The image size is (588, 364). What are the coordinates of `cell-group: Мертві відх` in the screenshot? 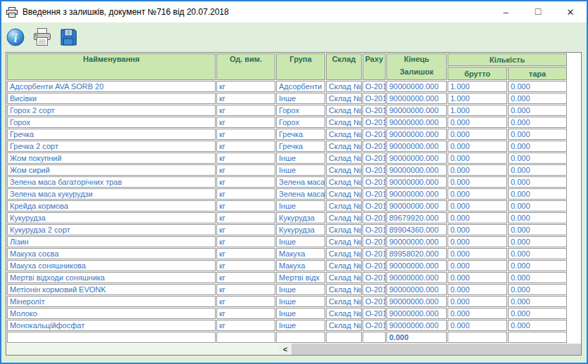 It's located at (301, 278).